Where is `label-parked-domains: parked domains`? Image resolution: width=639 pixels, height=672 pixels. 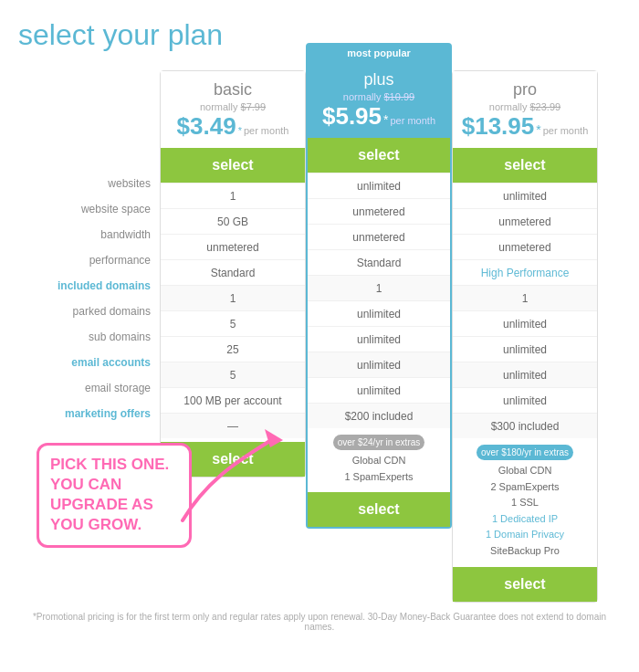 label-parked-domains: parked domains is located at coordinates (100, 311).